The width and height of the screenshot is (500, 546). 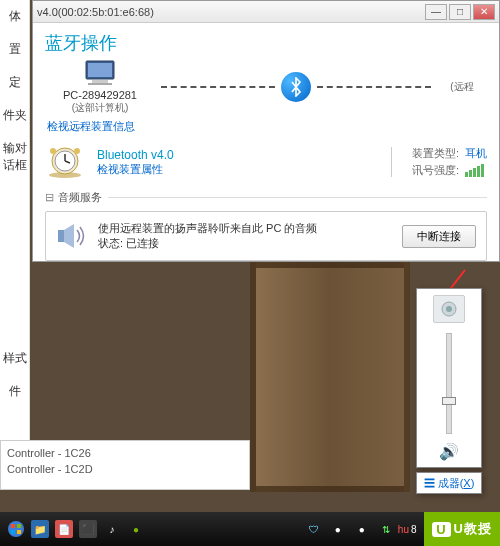 What do you see at coordinates (386, 529) in the screenshot?
I see `tray-speed-icon: ⇅` at bounding box center [386, 529].